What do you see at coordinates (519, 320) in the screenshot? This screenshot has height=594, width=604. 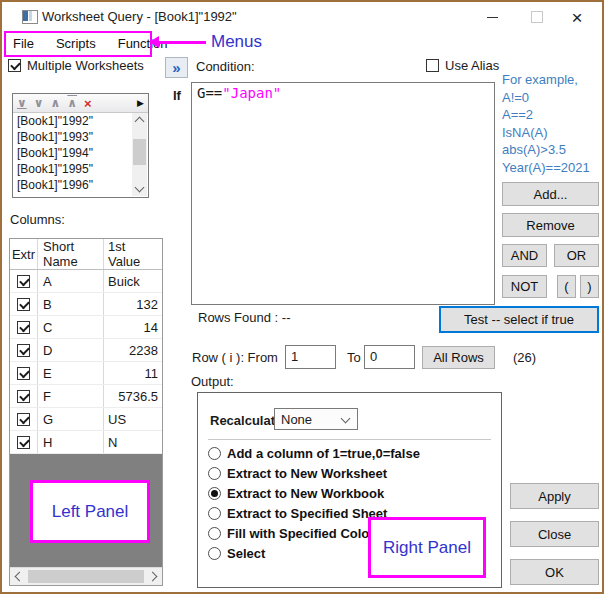 I see `test-select-button: Test -- select if true` at bounding box center [519, 320].